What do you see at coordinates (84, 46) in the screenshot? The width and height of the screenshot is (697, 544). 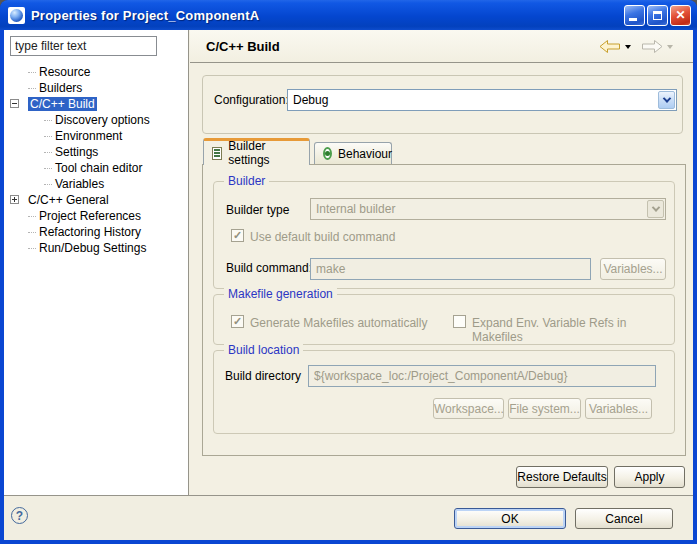 I see `filter-input` at bounding box center [84, 46].